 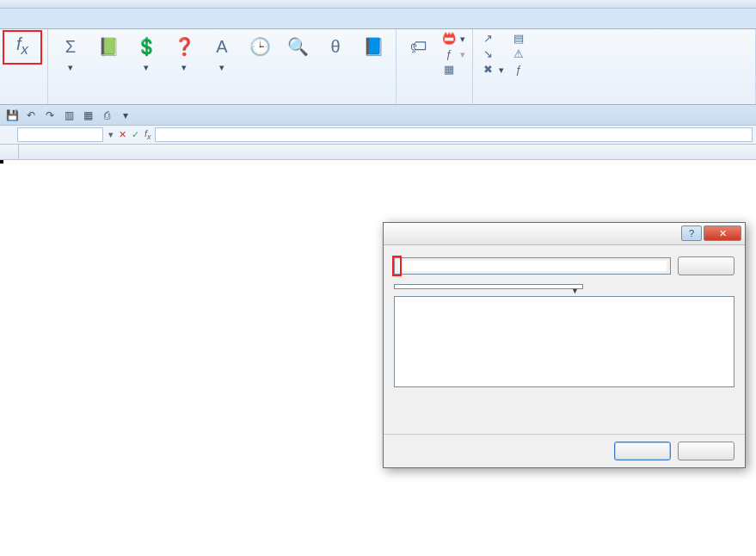 I want to click on save-icon: 💾, so click(x=12, y=115).